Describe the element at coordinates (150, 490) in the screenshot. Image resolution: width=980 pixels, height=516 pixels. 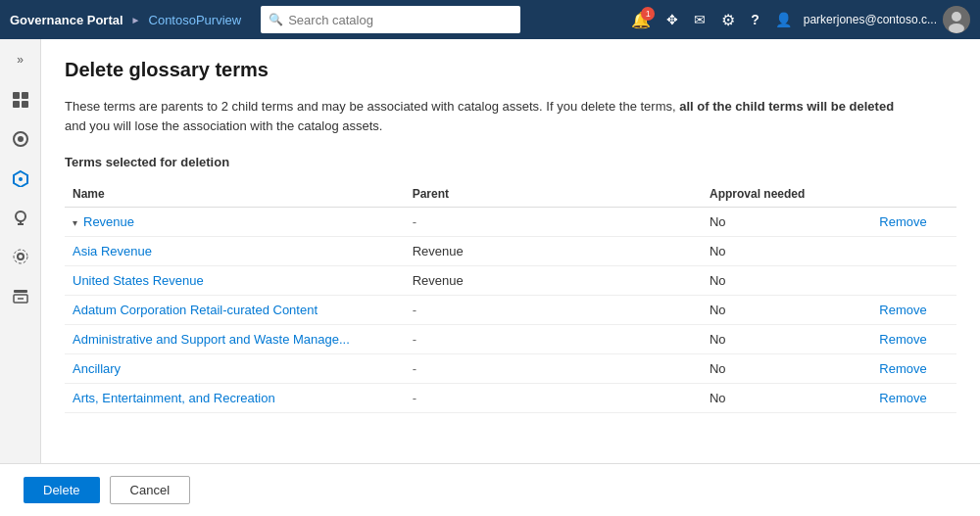
I see `cancel-button: Cancel` at that location.